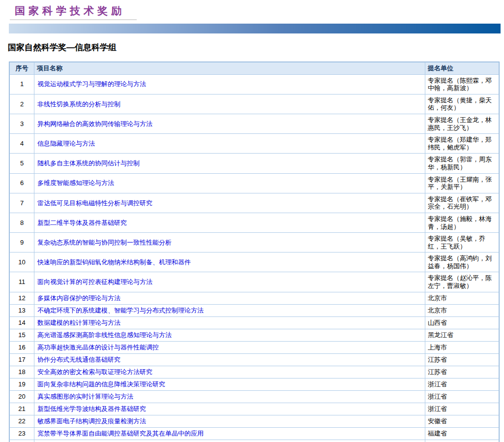 The height and width of the screenshot is (442, 504). What do you see at coordinates (462, 222) in the screenshot?
I see `nominator-cell: 专家提名（施毅，林海青，汤超）` at bounding box center [462, 222].